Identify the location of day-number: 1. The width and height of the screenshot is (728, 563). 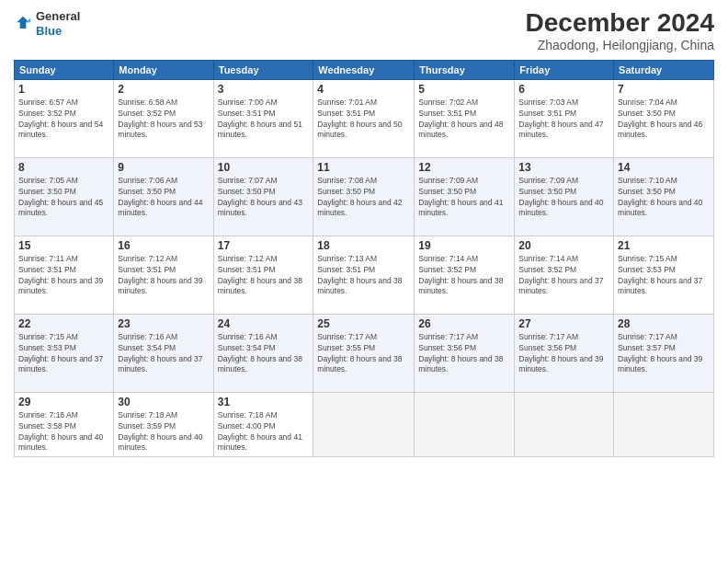
(64, 89).